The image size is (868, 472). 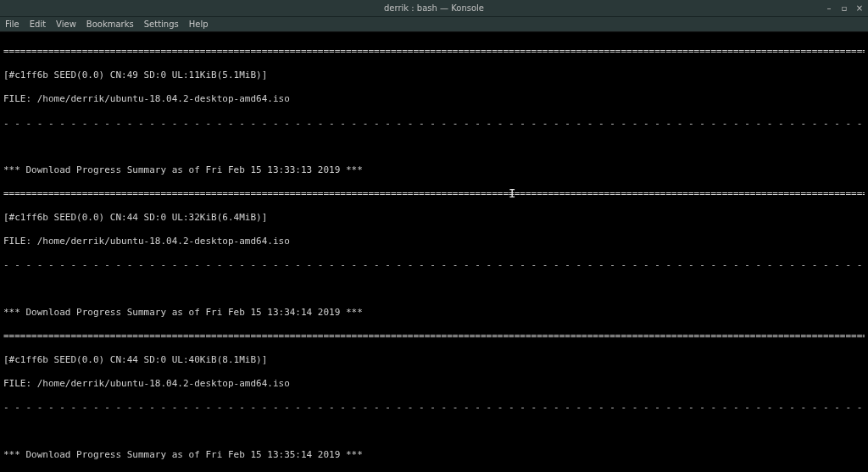 What do you see at coordinates (37, 24) in the screenshot?
I see `menu-edit: Edit` at bounding box center [37, 24].